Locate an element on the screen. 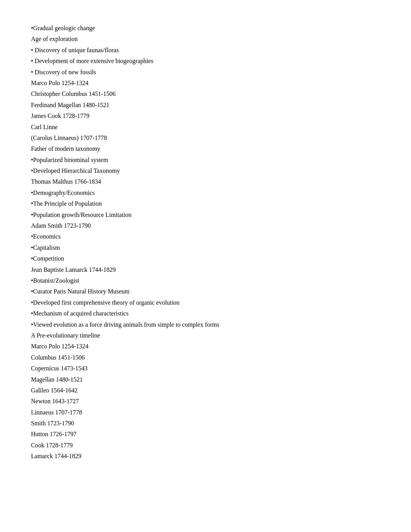 The height and width of the screenshot is (532, 411). list-item: Ferdinand Magellan 1480-1521 is located at coordinates (206, 105).